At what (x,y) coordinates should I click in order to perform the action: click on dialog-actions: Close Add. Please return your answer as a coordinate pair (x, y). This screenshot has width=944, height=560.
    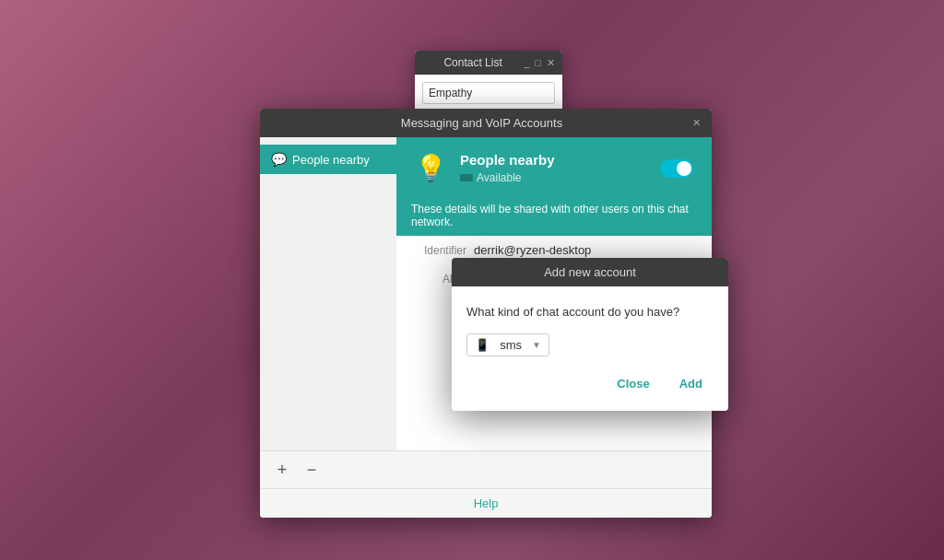
    Looking at the image, I should click on (590, 381).